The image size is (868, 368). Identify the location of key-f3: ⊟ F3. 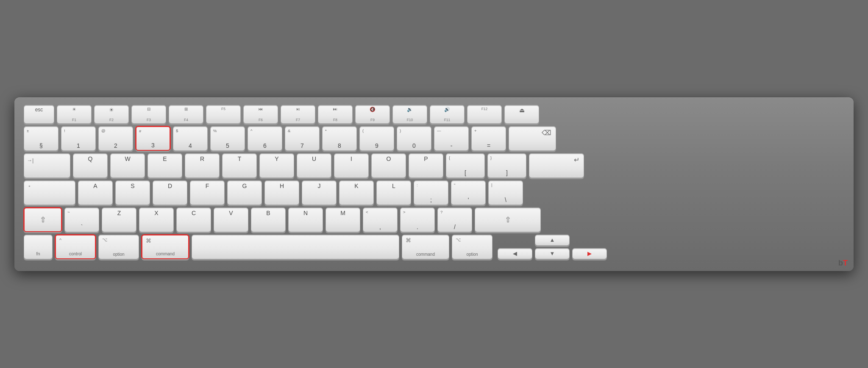
(149, 114).